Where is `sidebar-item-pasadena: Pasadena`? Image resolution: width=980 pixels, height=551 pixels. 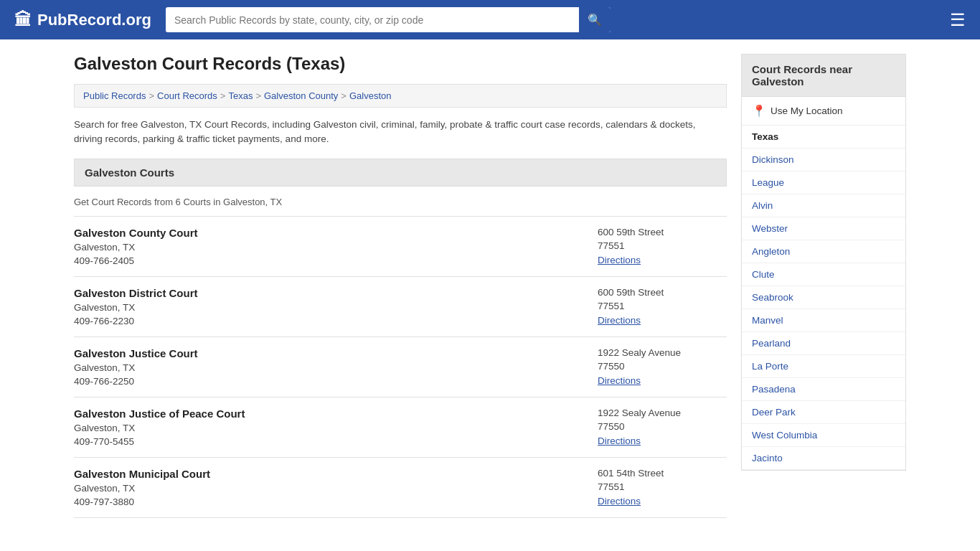 sidebar-item-pasadena: Pasadena is located at coordinates (824, 390).